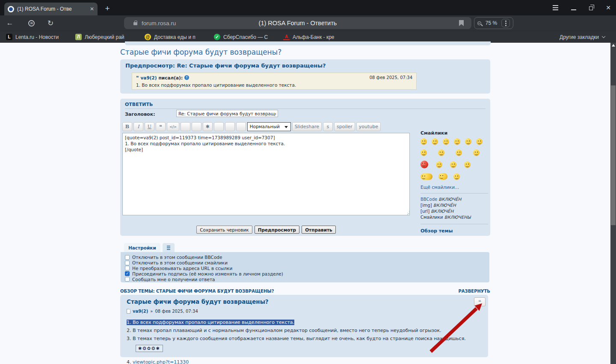  Describe the element at coordinates (307, 126) in the screenshot. I see `custom-bbcode-button: Slideshare` at that location.